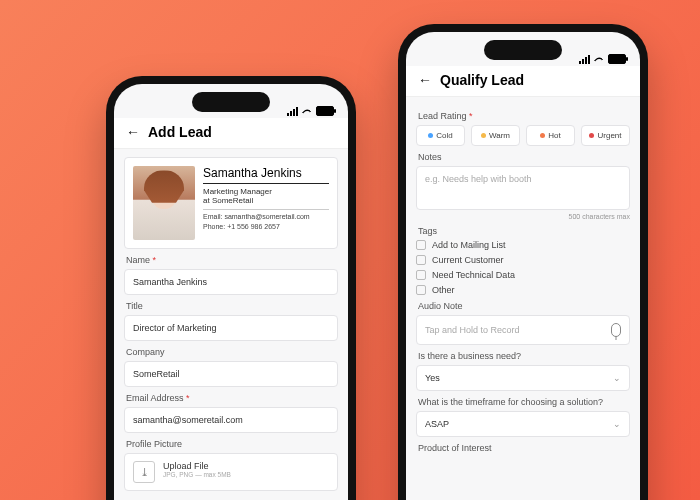 The height and width of the screenshot is (500, 700). I want to click on company-field: SomeRetail, so click(231, 374).